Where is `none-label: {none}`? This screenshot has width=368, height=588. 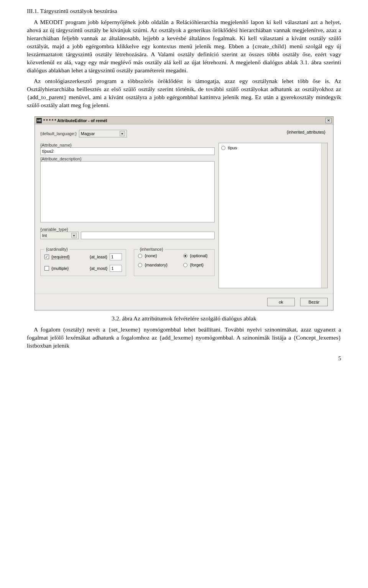 none-label: {none} is located at coordinates (151, 256).